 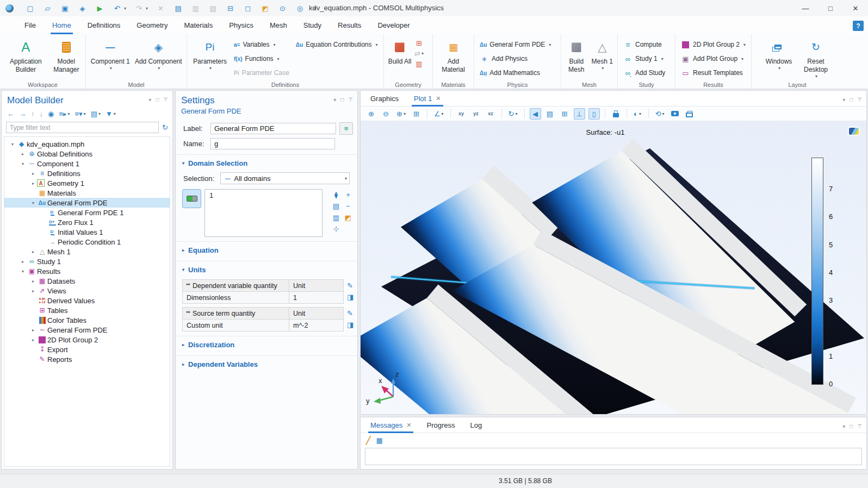 What do you see at coordinates (87, 281) in the screenshot?
I see `tree-item-datasets: ▸▦Datasets` at bounding box center [87, 281].